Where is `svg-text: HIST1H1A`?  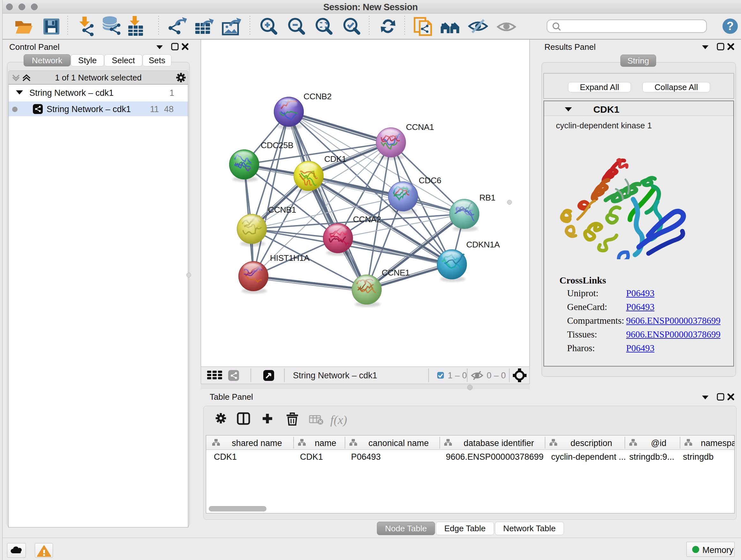 svg-text: HIST1H1A is located at coordinates (290, 258).